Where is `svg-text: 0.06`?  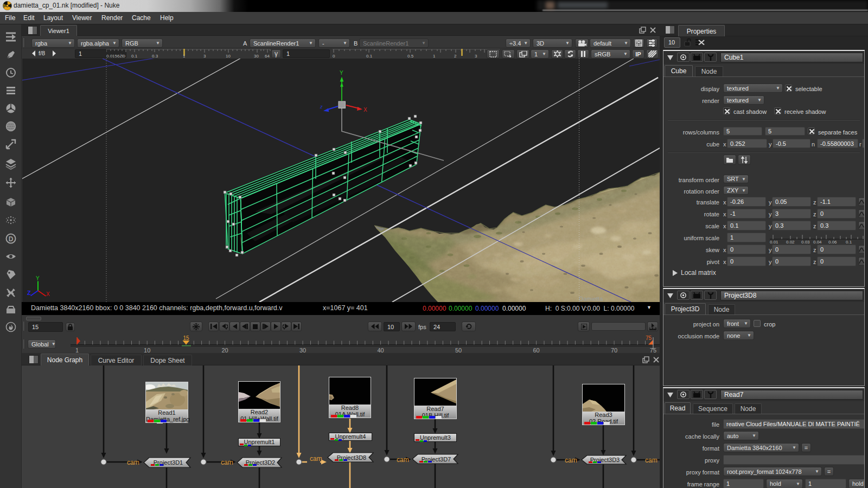 svg-text: 0.06 is located at coordinates (833, 242).